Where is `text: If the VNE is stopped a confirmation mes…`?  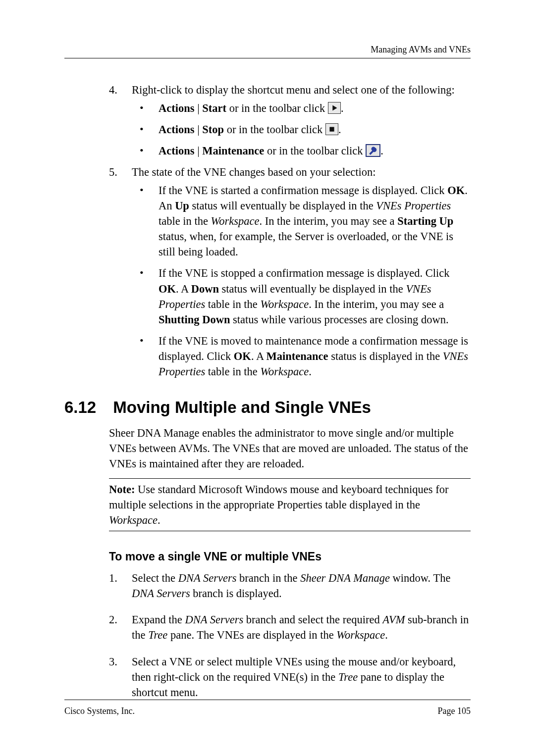 text: If the VNE is stopped a confirmation mes… is located at coordinates (304, 273).